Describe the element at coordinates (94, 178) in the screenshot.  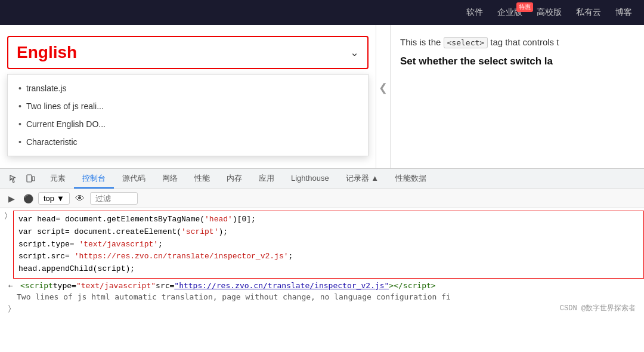
I see `tab-console-label: 控制台` at that location.